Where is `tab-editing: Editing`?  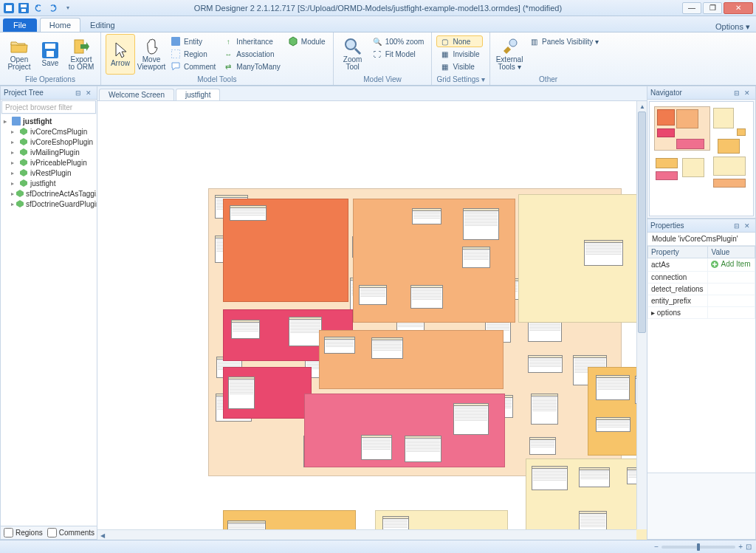
tab-editing: Editing is located at coordinates (103, 25).